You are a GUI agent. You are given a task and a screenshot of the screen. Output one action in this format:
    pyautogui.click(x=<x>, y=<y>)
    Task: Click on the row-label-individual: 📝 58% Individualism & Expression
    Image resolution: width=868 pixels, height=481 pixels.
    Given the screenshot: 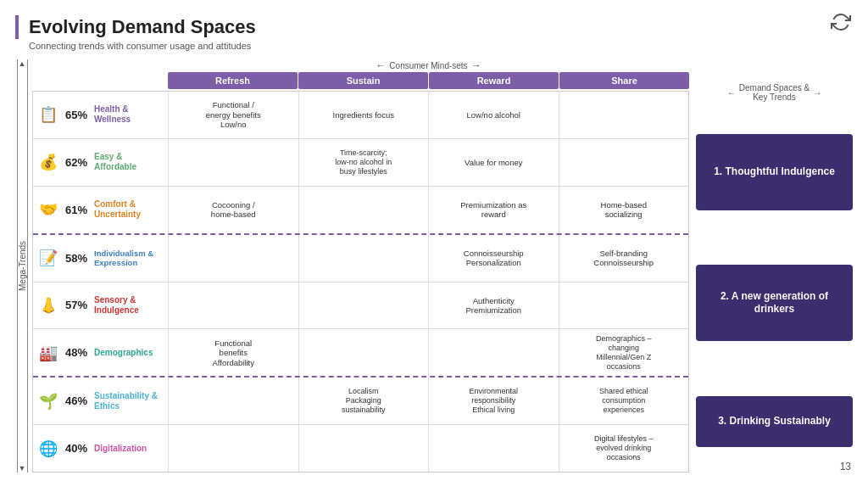 What is the action you would take?
    pyautogui.click(x=101, y=258)
    